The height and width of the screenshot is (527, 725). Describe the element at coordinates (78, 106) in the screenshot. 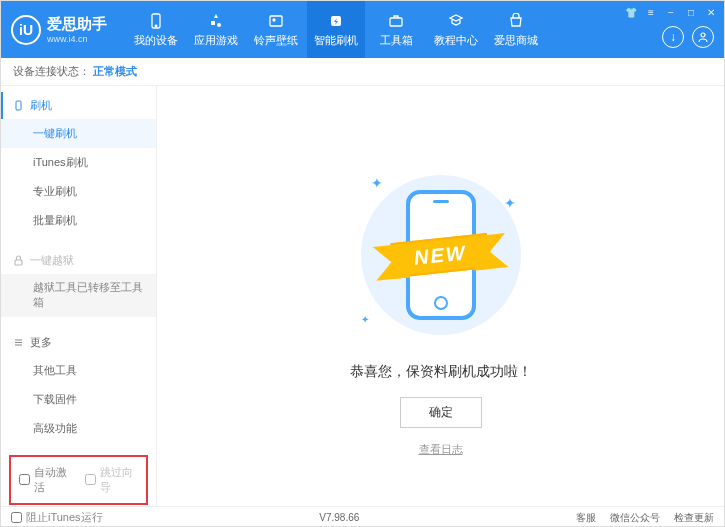

I see `sidebar-section-flash: 刷机` at that location.